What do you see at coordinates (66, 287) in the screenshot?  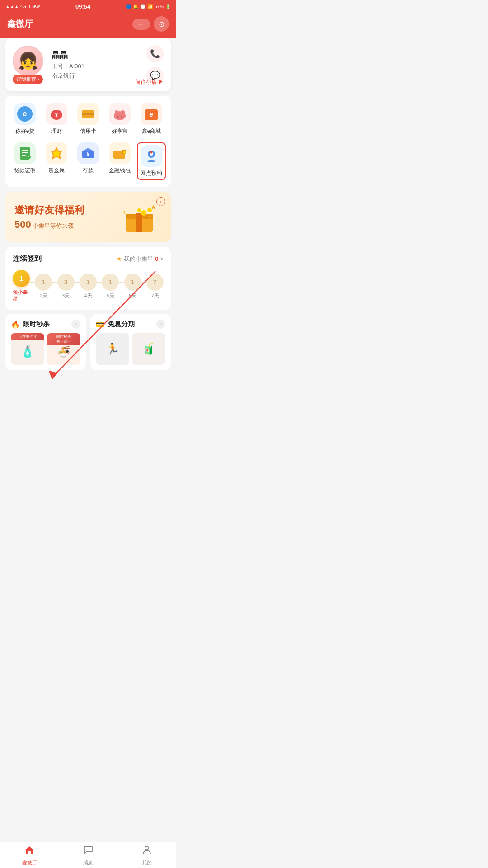 I see `checkin-day-3: 3 3天` at bounding box center [66, 287].